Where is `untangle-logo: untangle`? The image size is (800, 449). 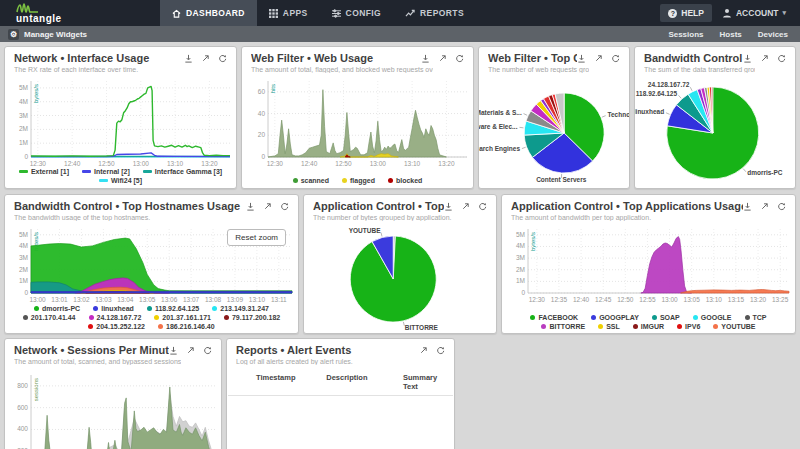 untangle-logo: untangle is located at coordinates (54, 13).